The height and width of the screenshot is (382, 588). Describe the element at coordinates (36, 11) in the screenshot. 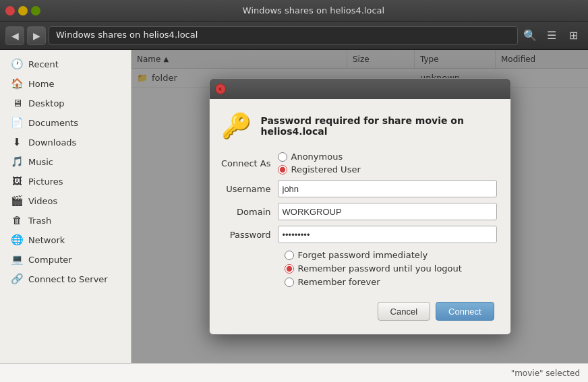

I see `maximize-button` at that location.